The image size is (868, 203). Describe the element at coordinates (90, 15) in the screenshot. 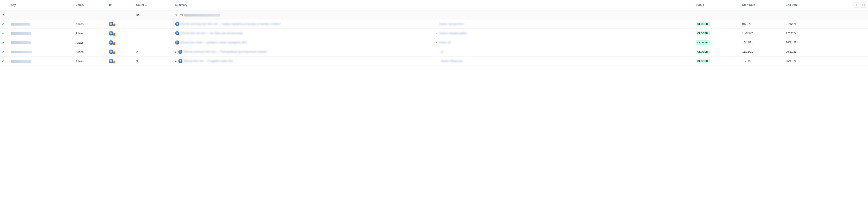

I see `group-row-component-cell` at that location.